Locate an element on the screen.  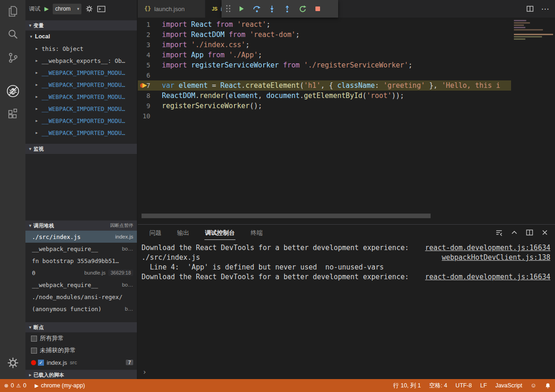
variable-item: ▸__webpack_exports__: Ob… is located at coordinates (81, 61).